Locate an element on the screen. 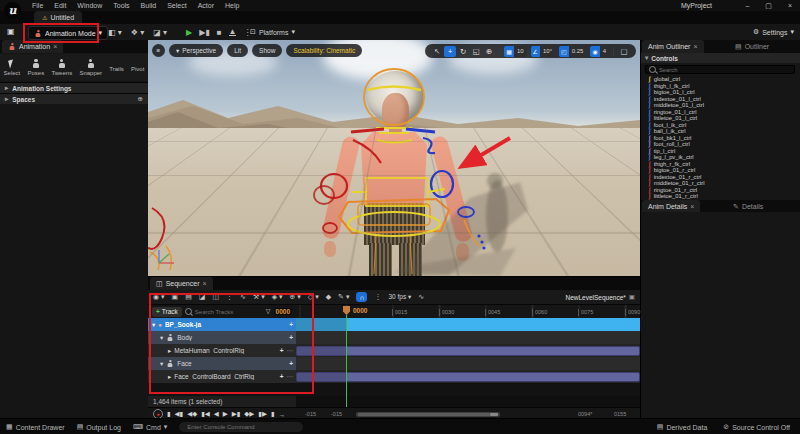  working-range-end: 0155 is located at coordinates (620, 414).